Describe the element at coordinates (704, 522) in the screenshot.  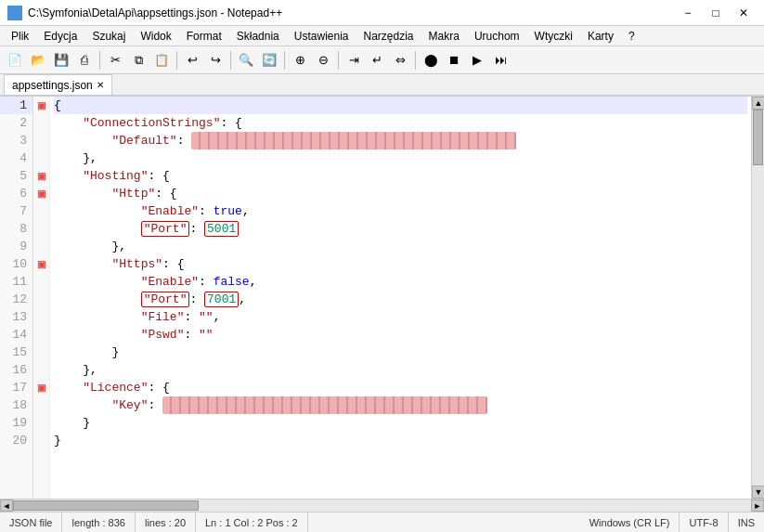
I see `status-encoding: UTF-8` at that location.